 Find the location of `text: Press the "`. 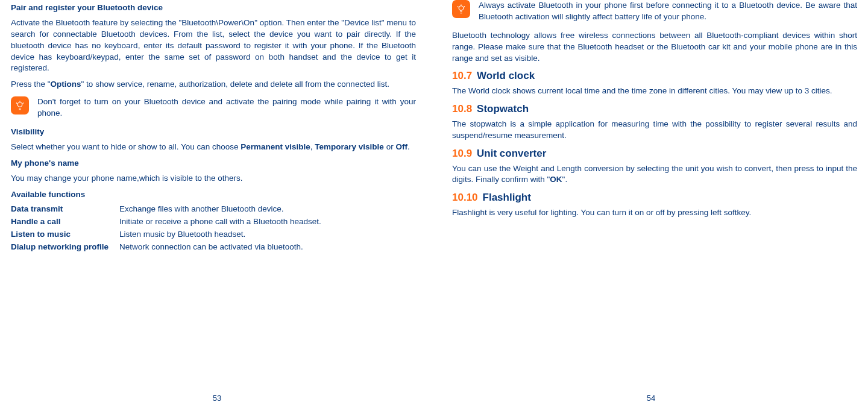

text: Press the " is located at coordinates (31, 84).